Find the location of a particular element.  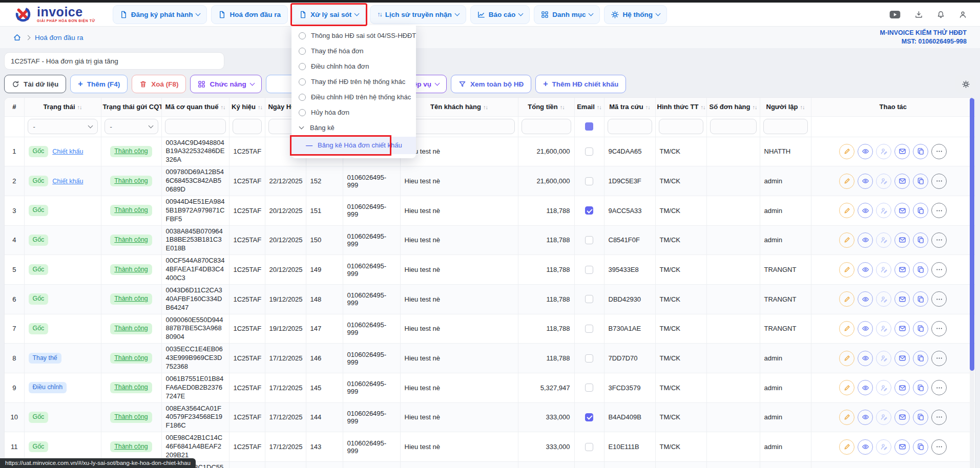

toolbar-button-2: Xoá (F8) is located at coordinates (159, 84).